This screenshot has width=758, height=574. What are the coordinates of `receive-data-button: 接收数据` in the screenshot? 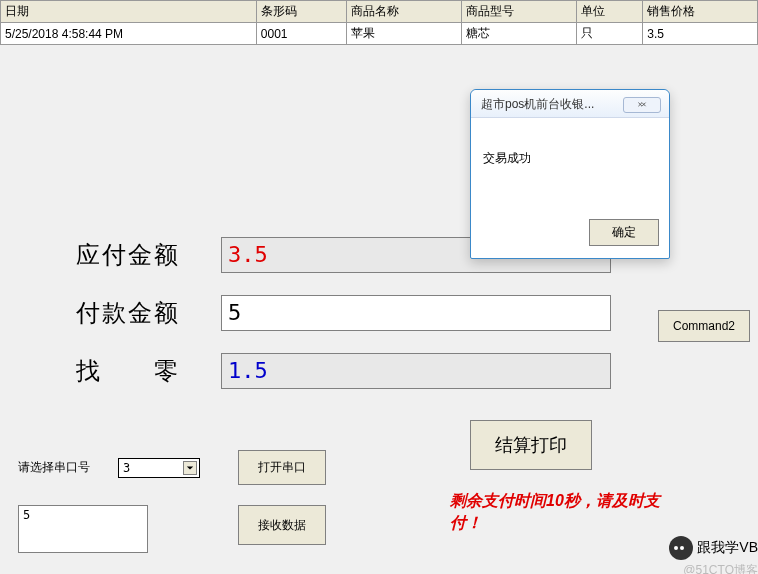 It's located at (282, 525).